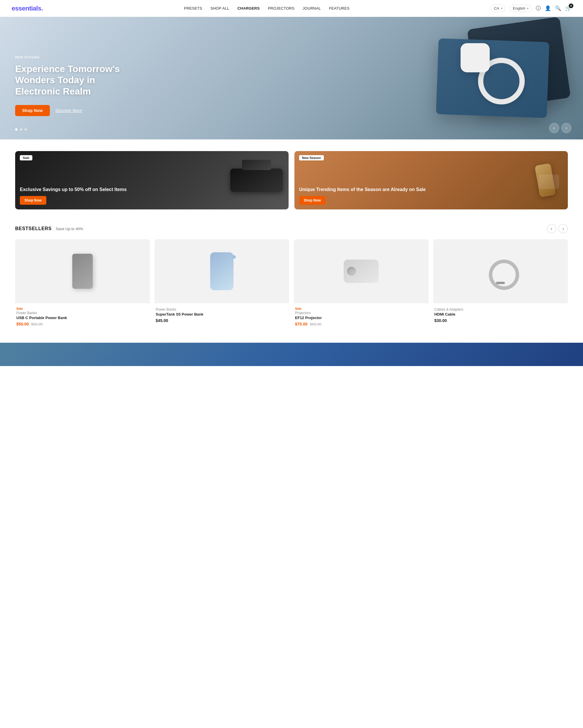 This screenshot has width=583, height=728. I want to click on cable-shape, so click(501, 271).